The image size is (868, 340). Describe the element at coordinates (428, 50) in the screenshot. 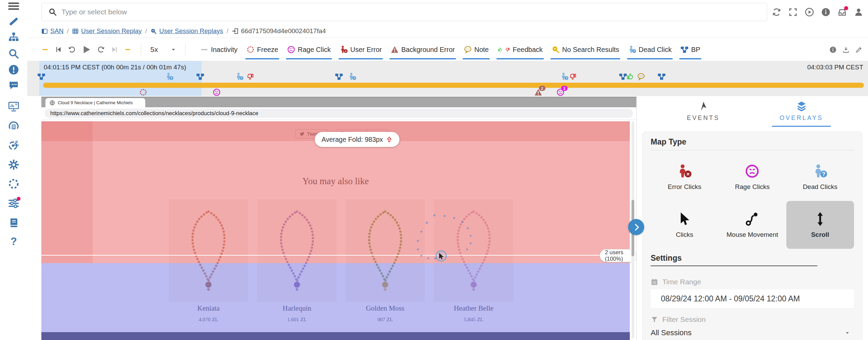

I see `legend-label: Background Error` at that location.